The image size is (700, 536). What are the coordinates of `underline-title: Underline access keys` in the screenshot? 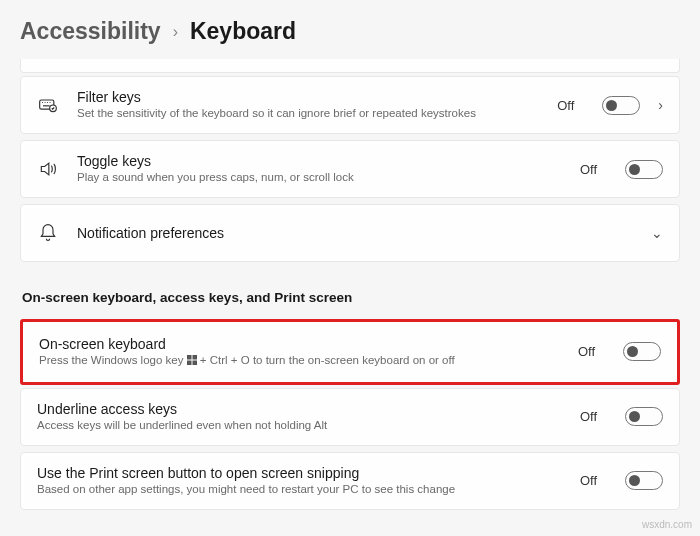 It's located at (300, 409).